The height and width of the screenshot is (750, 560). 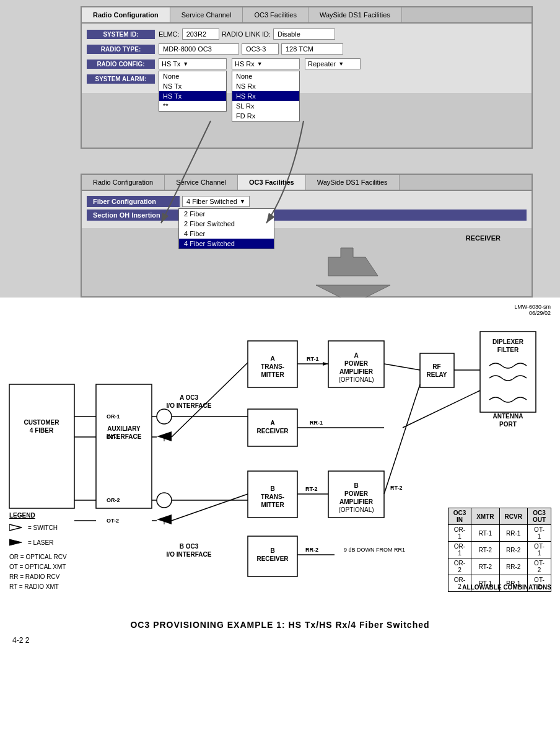 I want to click on fiber-opt-2: 2 Fiber, so click(x=227, y=214).